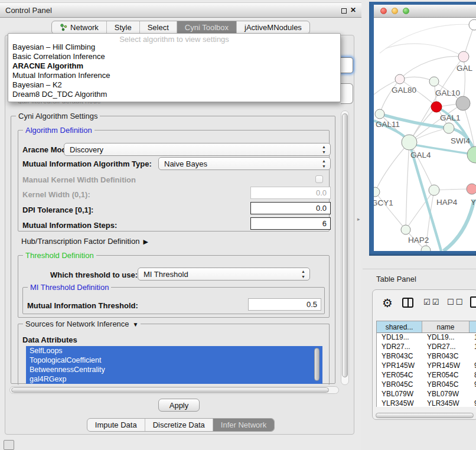 Image resolution: width=476 pixels, height=450 pixels. I want to click on settings-vscroll-thumb, so click(345, 246).